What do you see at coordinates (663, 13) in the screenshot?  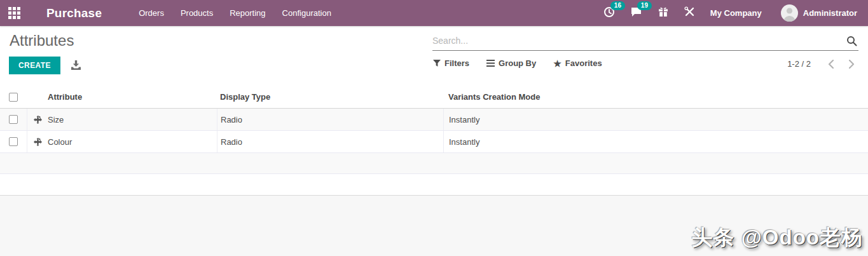 I see `gift-button` at bounding box center [663, 13].